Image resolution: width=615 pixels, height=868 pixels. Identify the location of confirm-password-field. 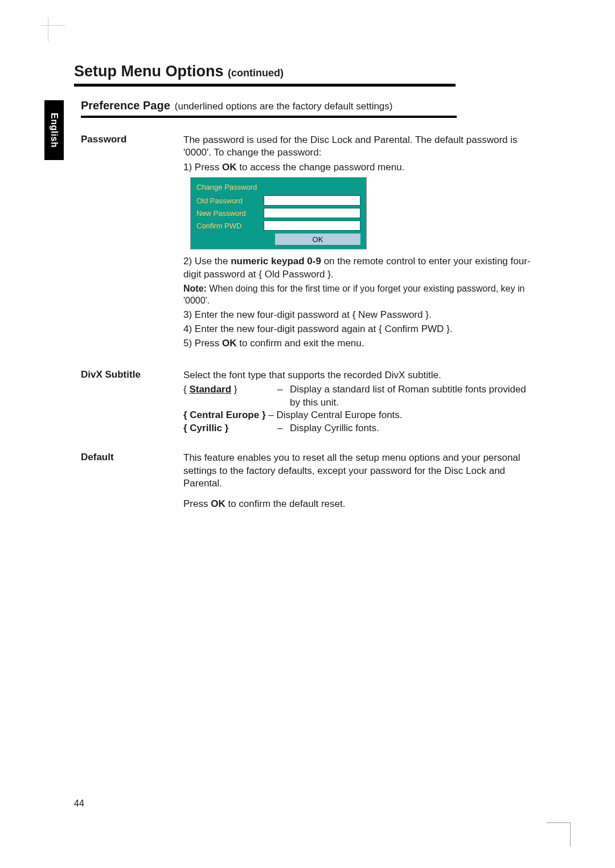
(312, 226).